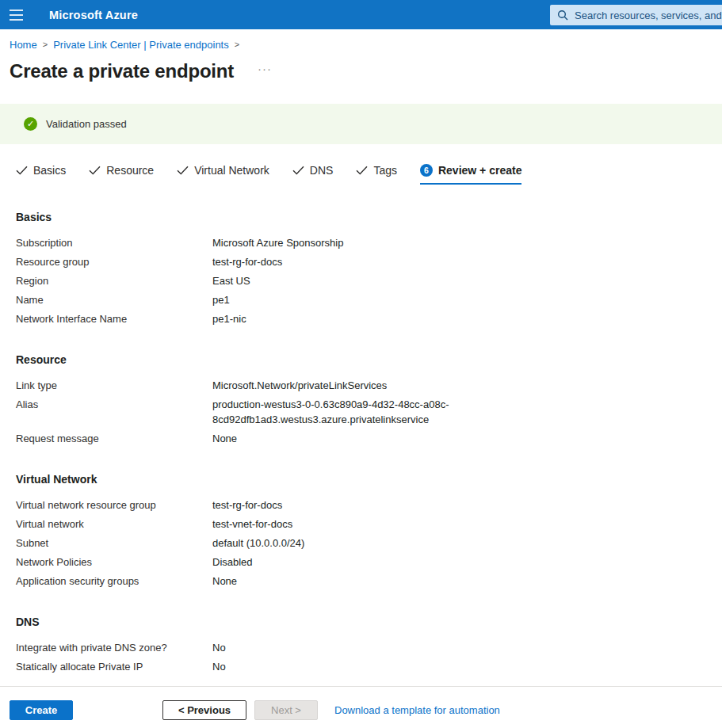 The width and height of the screenshot is (722, 728). I want to click on row-value: East US, so click(231, 280).